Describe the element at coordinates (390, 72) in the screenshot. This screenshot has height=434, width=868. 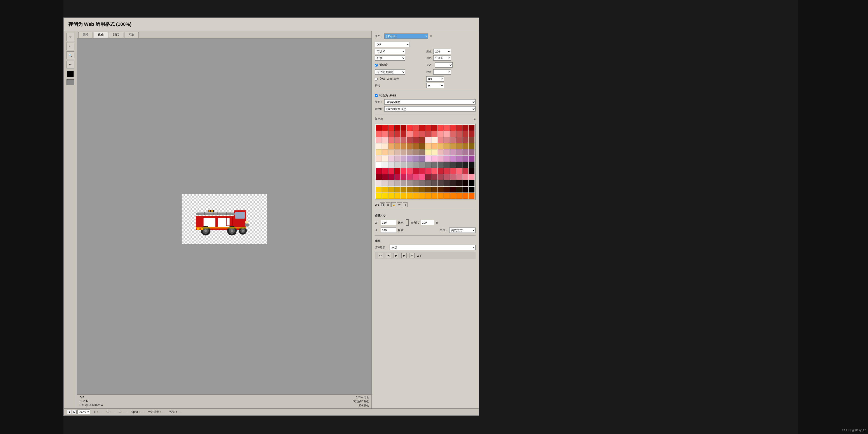
I see `trans-dither-select: 无透明度仿色` at that location.